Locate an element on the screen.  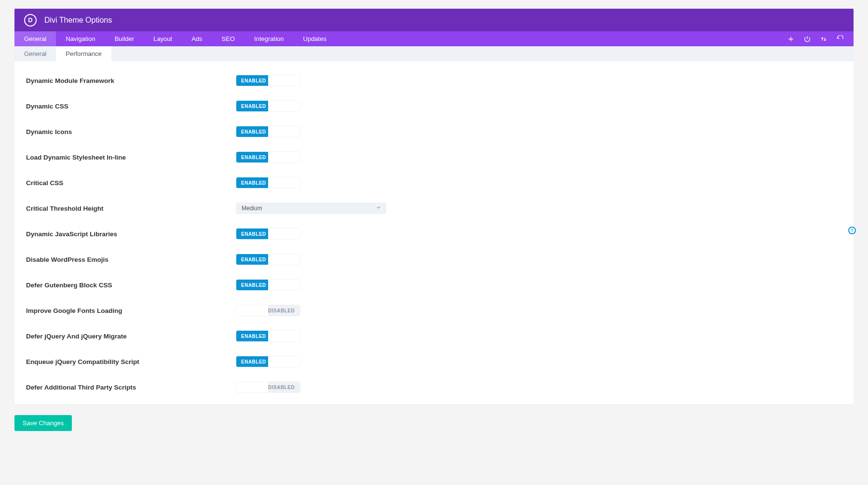
option-label: Improve Google Fonts Loading is located at coordinates (131, 310).